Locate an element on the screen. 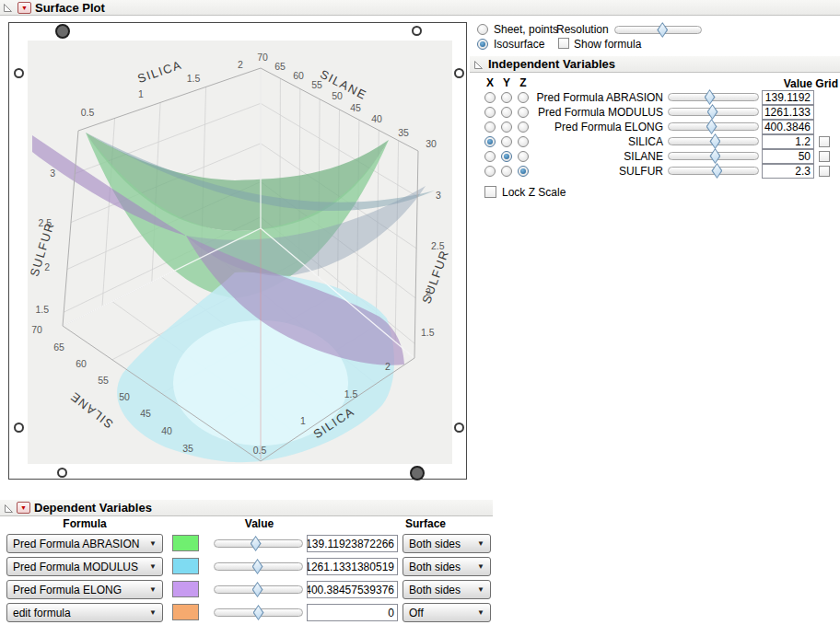 This screenshot has height=625, width=840. formula-dropdown-abrasion: Pred Formula ABRASION▼ is located at coordinates (85, 543).